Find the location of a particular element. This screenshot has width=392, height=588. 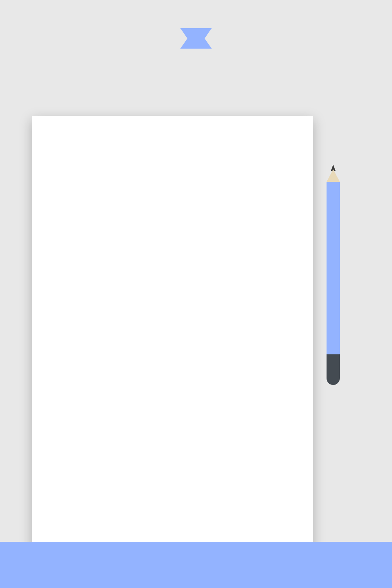

password-table is located at coordinates (175, 152).